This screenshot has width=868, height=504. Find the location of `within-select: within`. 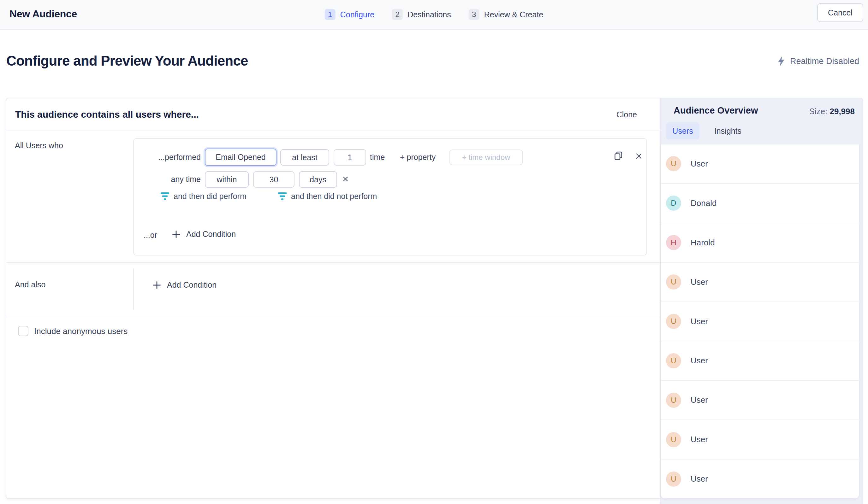

within-select: within is located at coordinates (227, 179).